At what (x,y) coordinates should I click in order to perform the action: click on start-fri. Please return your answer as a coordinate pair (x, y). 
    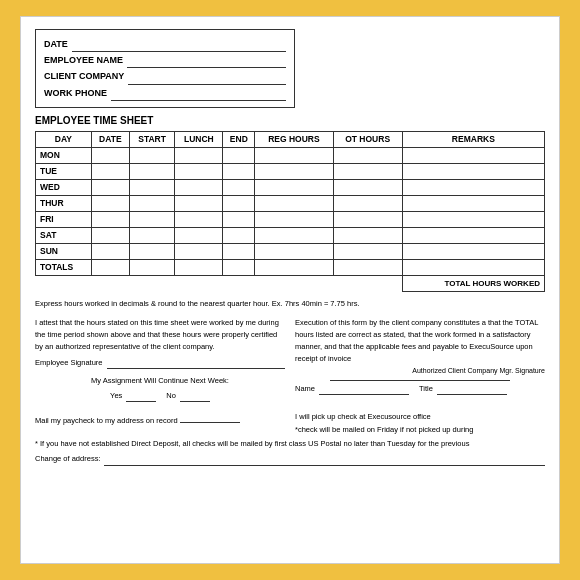
    Looking at the image, I should click on (152, 219).